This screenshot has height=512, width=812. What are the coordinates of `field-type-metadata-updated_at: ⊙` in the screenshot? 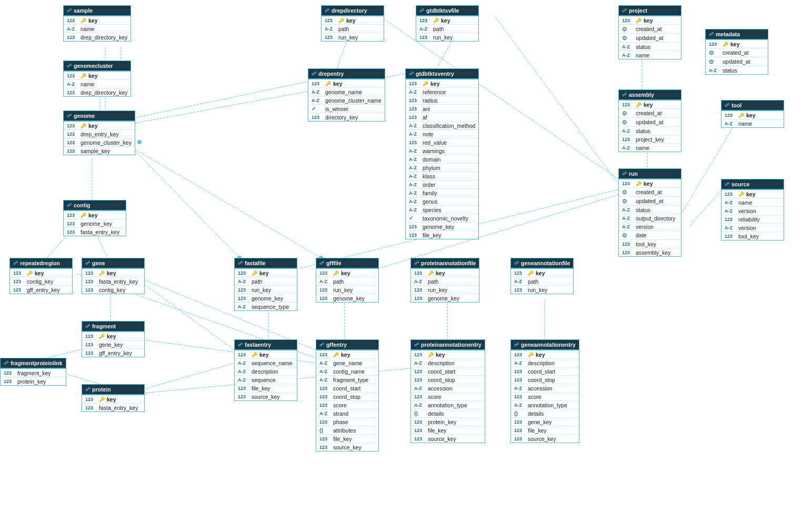 It's located at (715, 62).